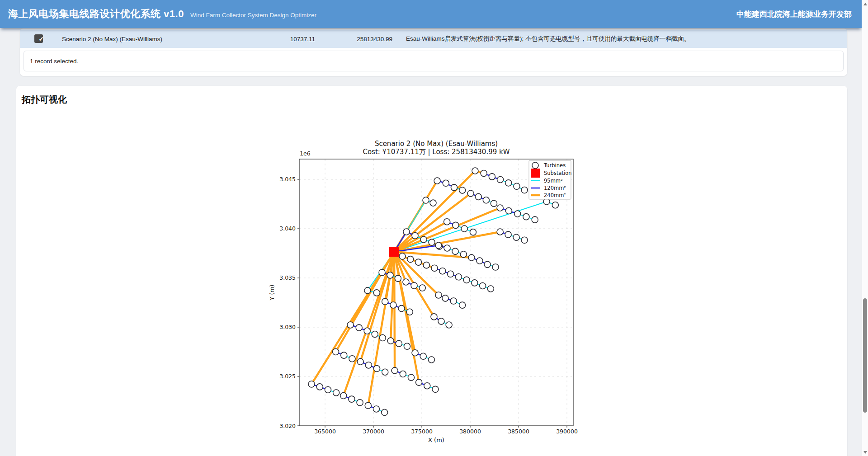 Image resolution: width=868 pixels, height=456 pixels. Describe the element at coordinates (422, 431) in the screenshot. I see `chart-text: 375000` at that location.